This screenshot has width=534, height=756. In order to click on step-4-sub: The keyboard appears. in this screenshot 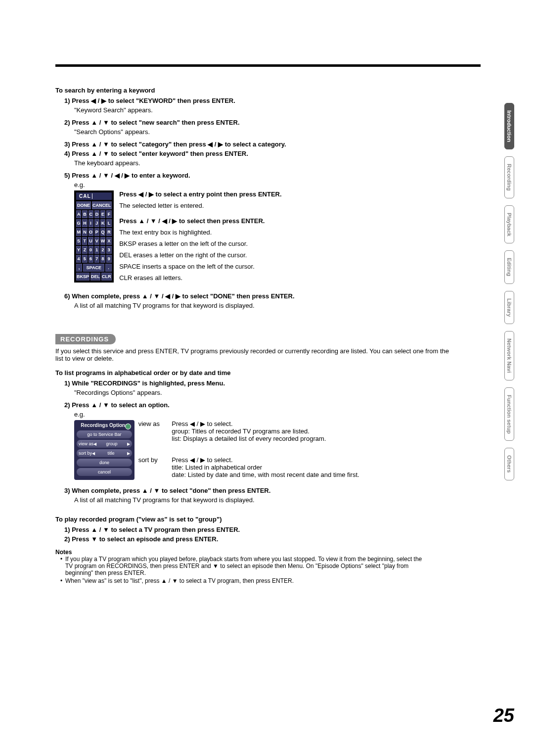, I will do `click(250, 163)`.